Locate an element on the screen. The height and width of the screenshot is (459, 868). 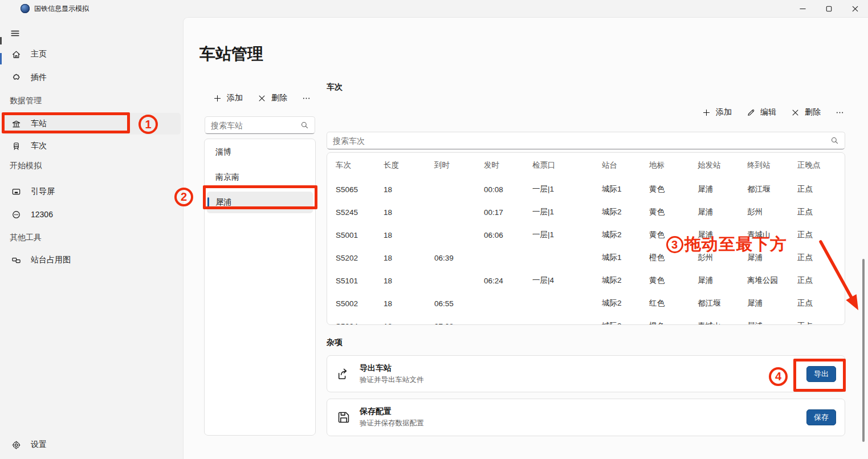
sidebar-item-label: 引导屏 is located at coordinates (43, 192).